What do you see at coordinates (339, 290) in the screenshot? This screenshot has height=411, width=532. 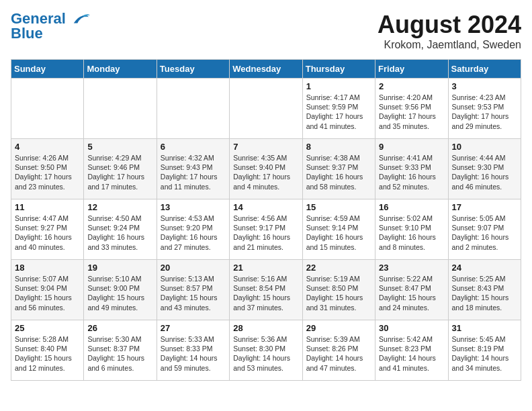 I see `calendar-cell: 22Sunrise: 5:19 AM Sunset: 8:50 PM Dayli…` at bounding box center [339, 290].